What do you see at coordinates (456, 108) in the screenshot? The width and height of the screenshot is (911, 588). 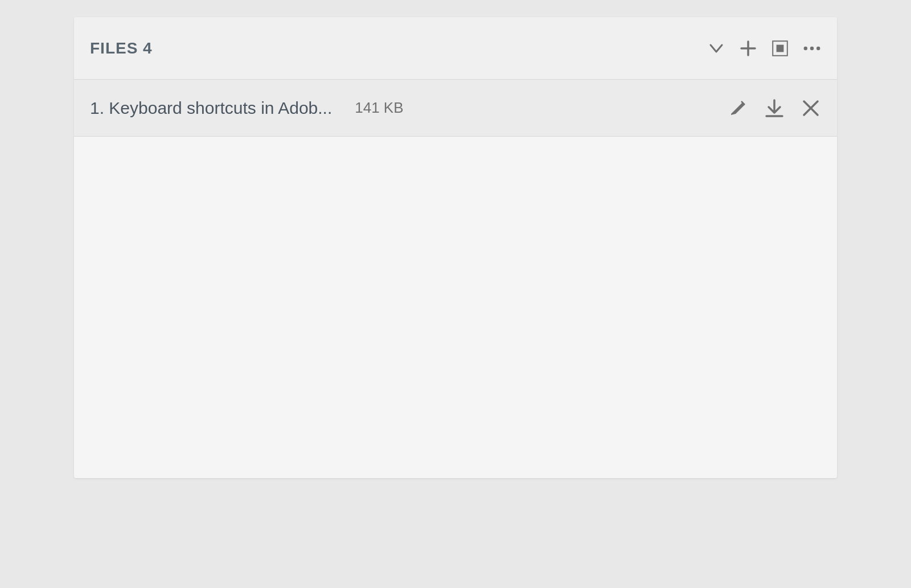 I see `table-row: 1. Keyboard shortcuts in Adob... 141 KB` at bounding box center [456, 108].